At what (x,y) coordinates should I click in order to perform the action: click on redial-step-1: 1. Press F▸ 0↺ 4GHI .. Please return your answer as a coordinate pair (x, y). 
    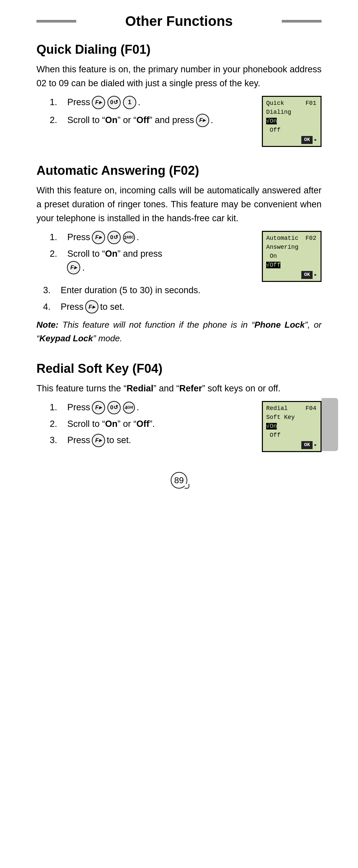
    Looking at the image, I should click on (153, 408).